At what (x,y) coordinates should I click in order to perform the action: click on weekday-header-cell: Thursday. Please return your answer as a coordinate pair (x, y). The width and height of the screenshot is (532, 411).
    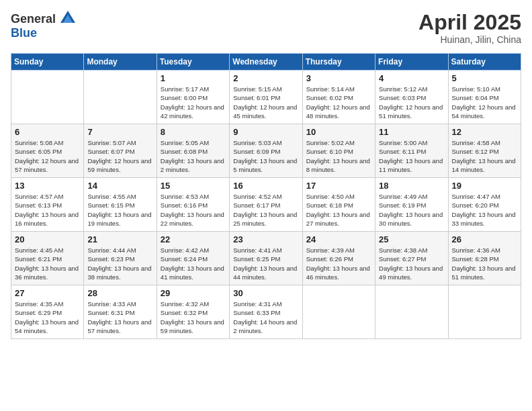
    Looking at the image, I should click on (339, 62).